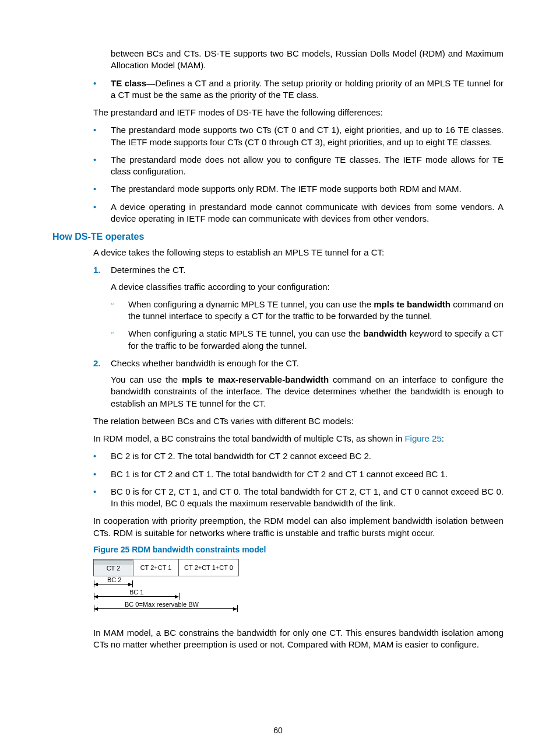 The width and height of the screenshot is (556, 756). I want to click on arrow-bc1: BC 1, so click(166, 596).